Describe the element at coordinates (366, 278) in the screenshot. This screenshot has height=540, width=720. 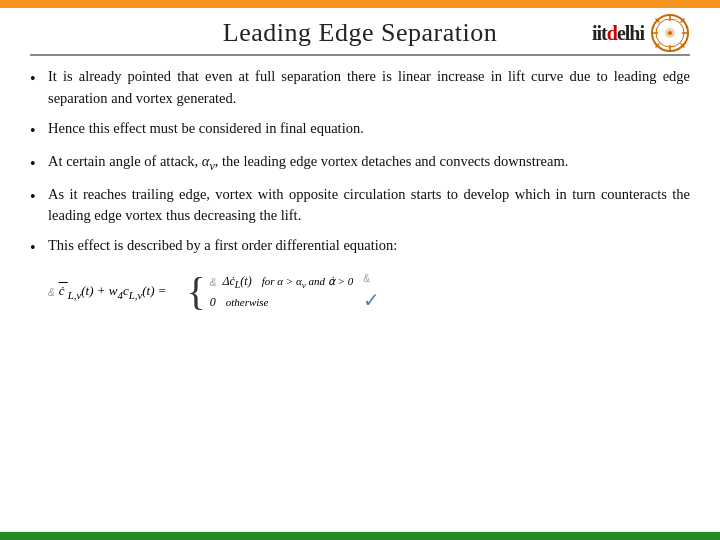
I see `annotation-amp-3: &` at that location.